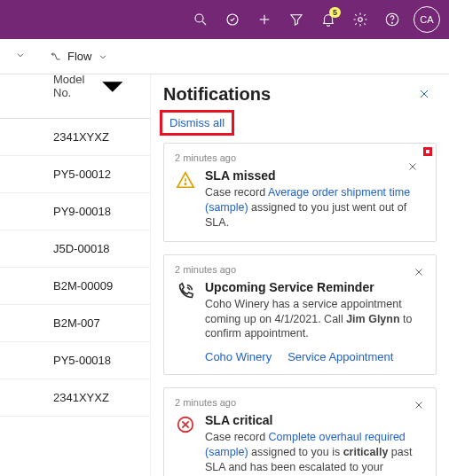 The height and width of the screenshot is (476, 449). What do you see at coordinates (75, 286) in the screenshot?
I see `table-row: B2M-00009` at bounding box center [75, 286].